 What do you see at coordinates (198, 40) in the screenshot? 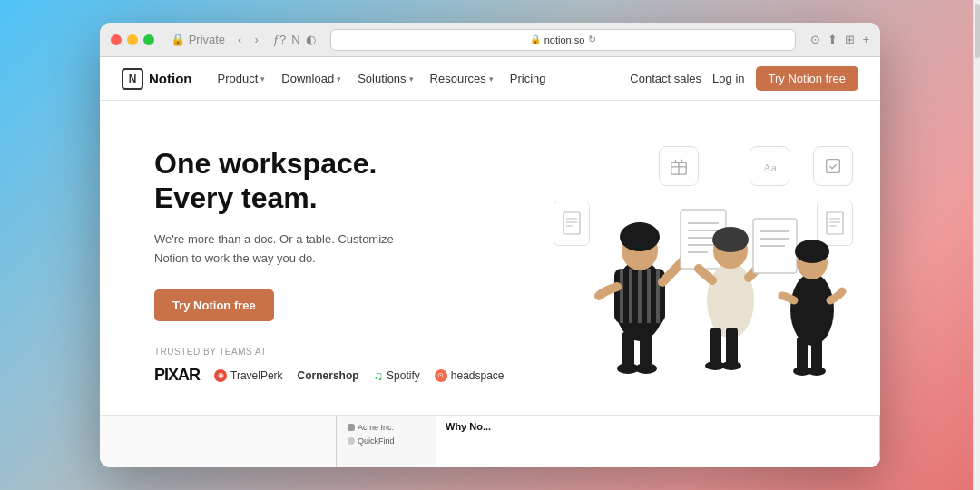
I see `tab-private: 🔒 Private` at bounding box center [198, 40].